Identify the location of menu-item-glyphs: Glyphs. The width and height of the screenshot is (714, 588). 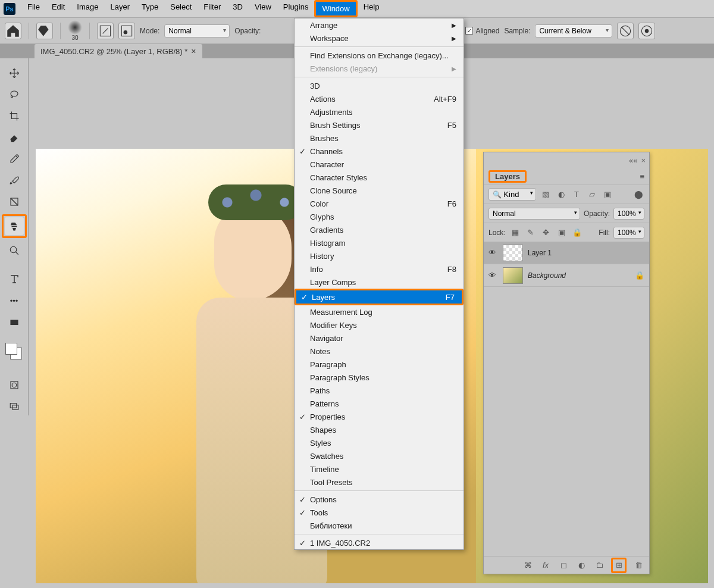
(379, 217).